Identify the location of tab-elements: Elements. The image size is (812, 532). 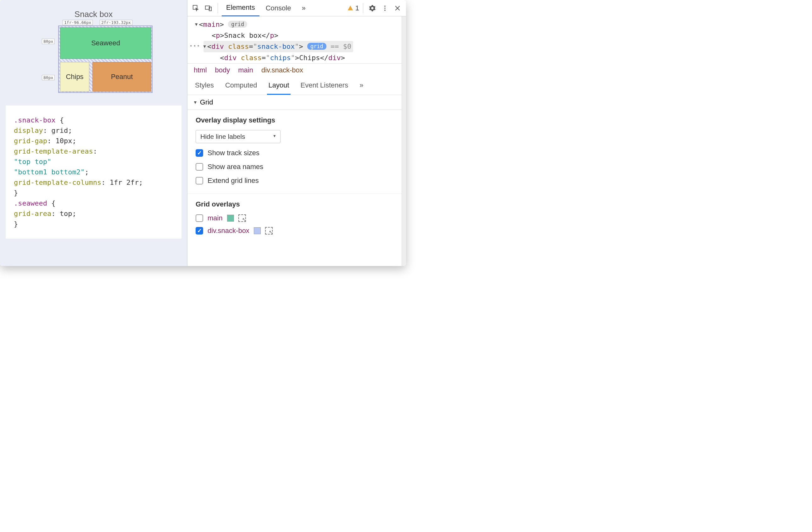
(241, 8).